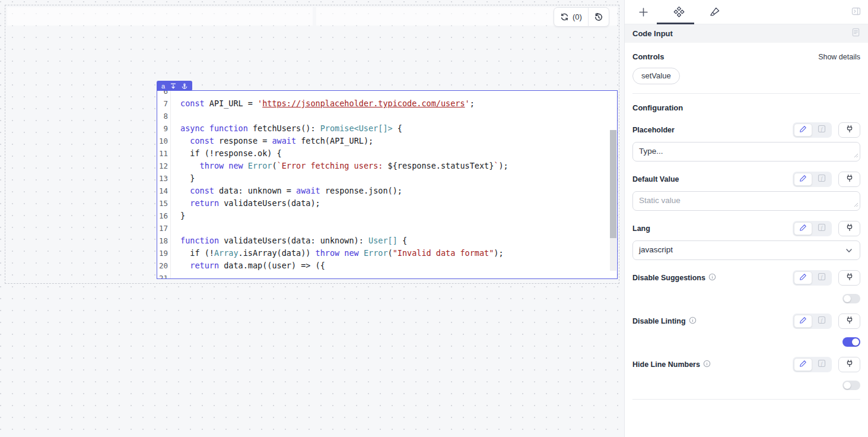  What do you see at coordinates (387, 166) in the screenshot?
I see `code-line: 12 throw new Error(`Error fetching users…` at bounding box center [387, 166].